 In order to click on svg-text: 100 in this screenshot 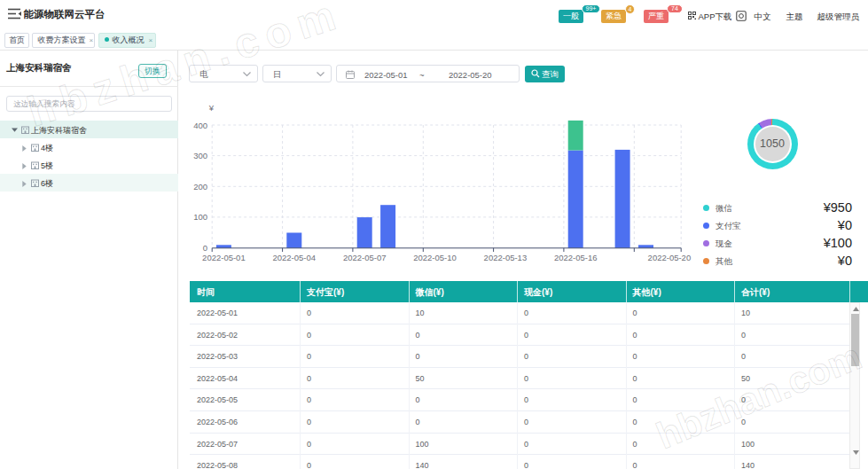, I will do `click(200, 216)`.